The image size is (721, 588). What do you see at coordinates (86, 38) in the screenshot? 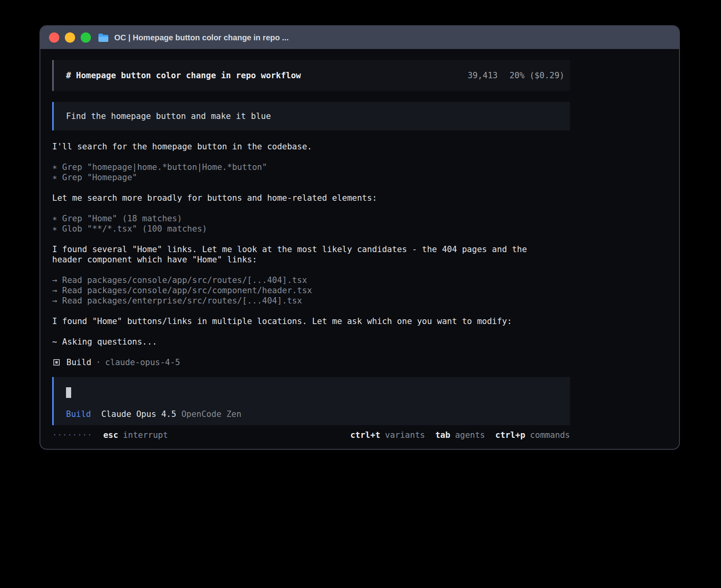
I see `zoom-window-button` at bounding box center [86, 38].